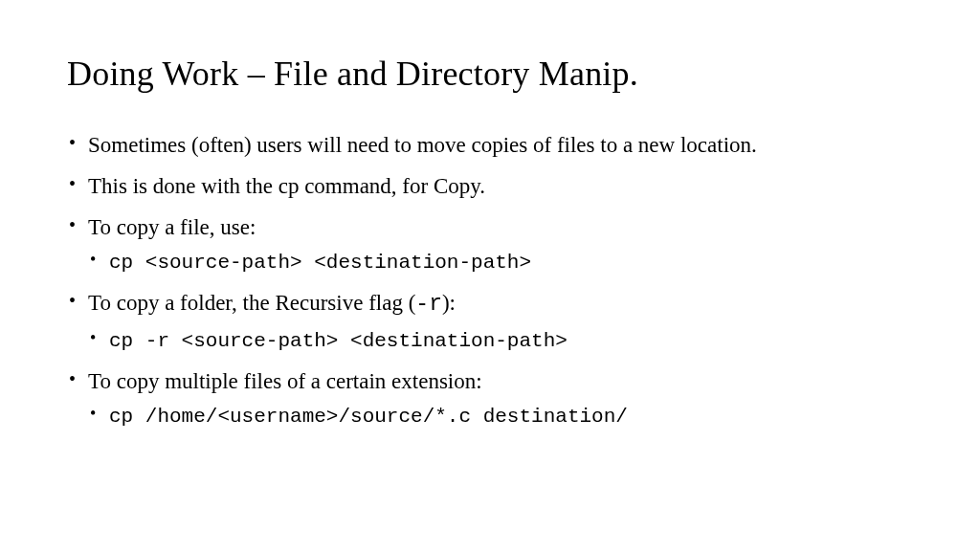 The height and width of the screenshot is (551, 980). What do you see at coordinates (490, 245) in the screenshot?
I see `bullet-item: To copy a file, use: cp <source-path> <d…` at bounding box center [490, 245].